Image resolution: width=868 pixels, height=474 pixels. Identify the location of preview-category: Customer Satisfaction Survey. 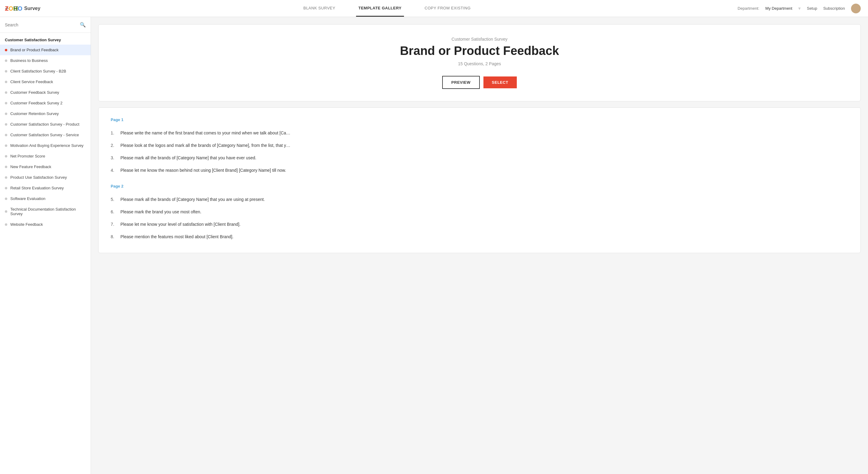
(479, 39).